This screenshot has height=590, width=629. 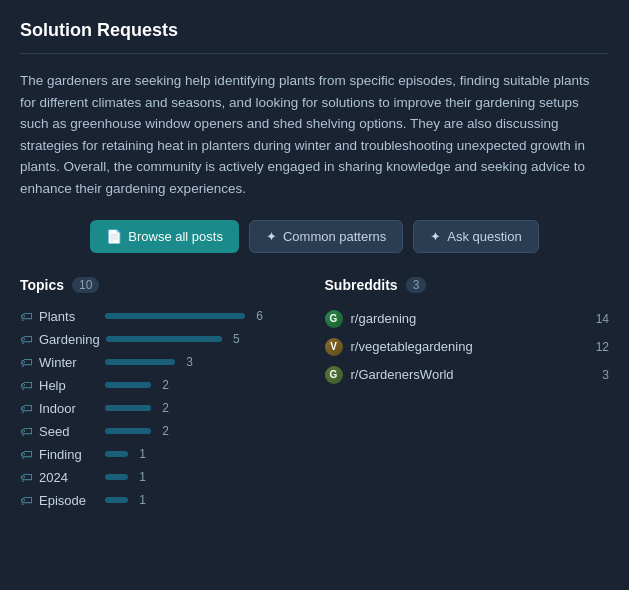 What do you see at coordinates (468, 375) in the screenshot?
I see `list-item: G r/GardenersWorld 3` at bounding box center [468, 375].